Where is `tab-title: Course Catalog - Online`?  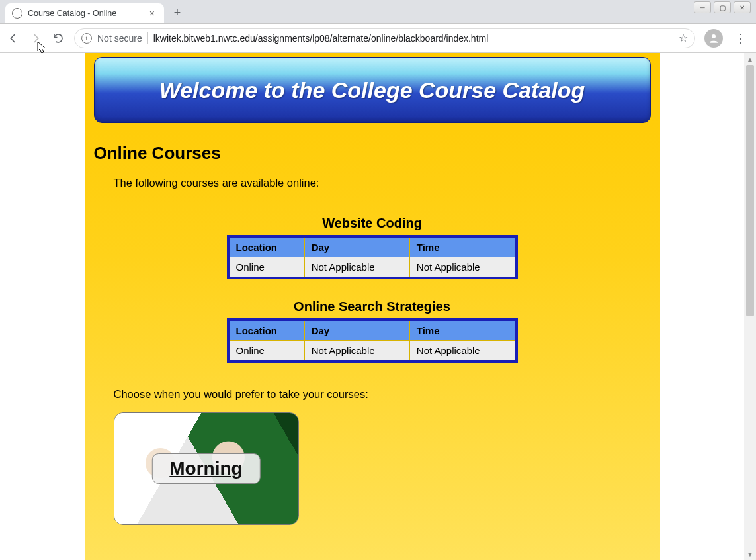
tab-title: Course Catalog - Online is located at coordinates (72, 13).